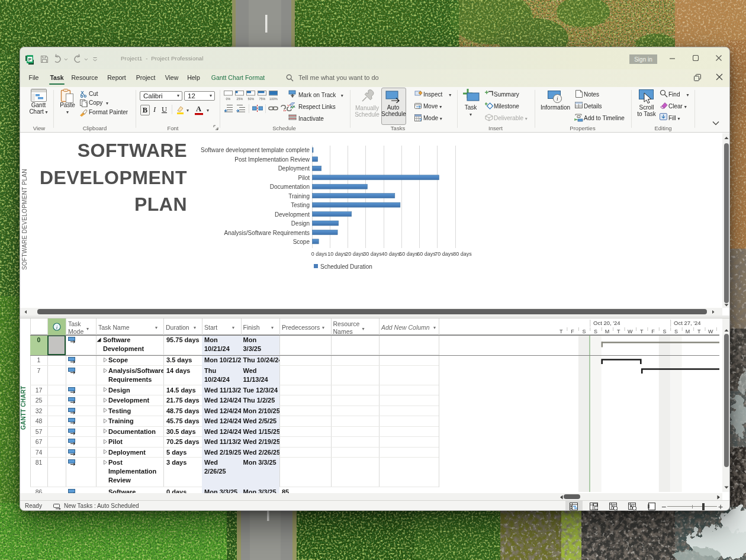  Describe the element at coordinates (558, 98) in the screenshot. I see `svg-text: i` at that location.